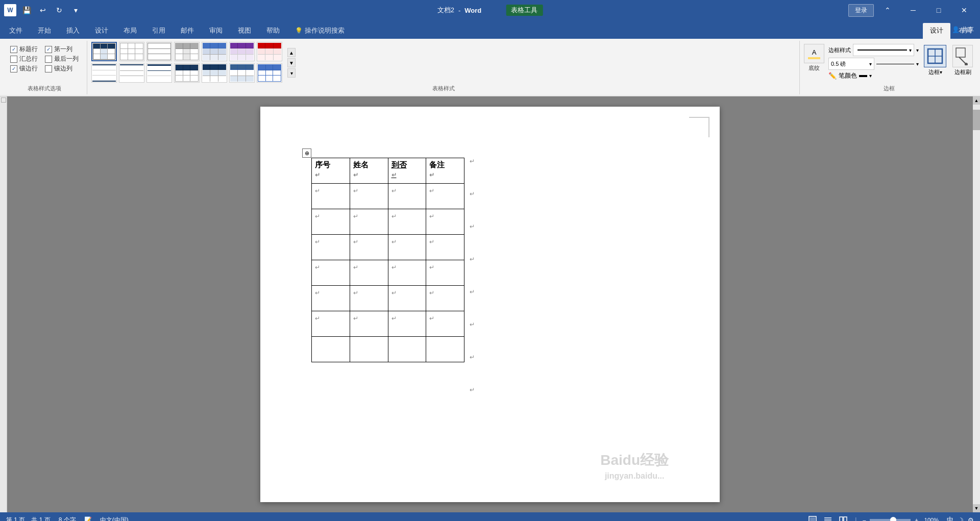  What do you see at coordinates (407, 247) in the screenshot?
I see `table-cell-4-3: ↵` at bounding box center [407, 247].